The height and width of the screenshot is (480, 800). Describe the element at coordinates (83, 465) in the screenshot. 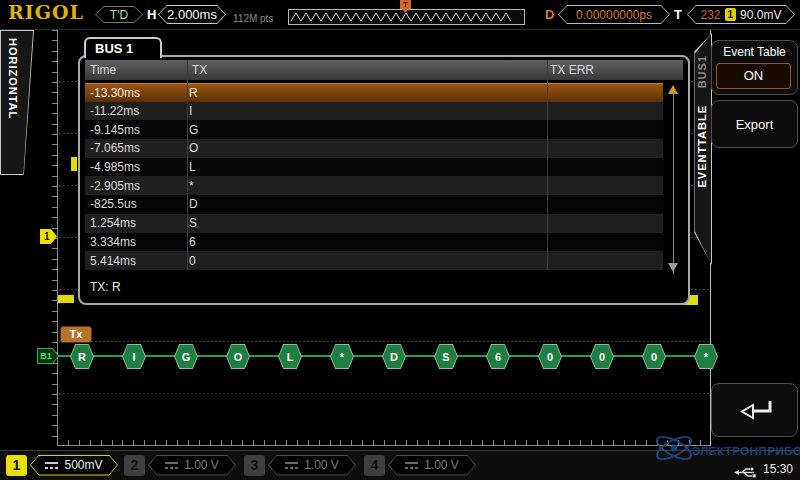

I see `channel-1-scale: 500mV` at that location.